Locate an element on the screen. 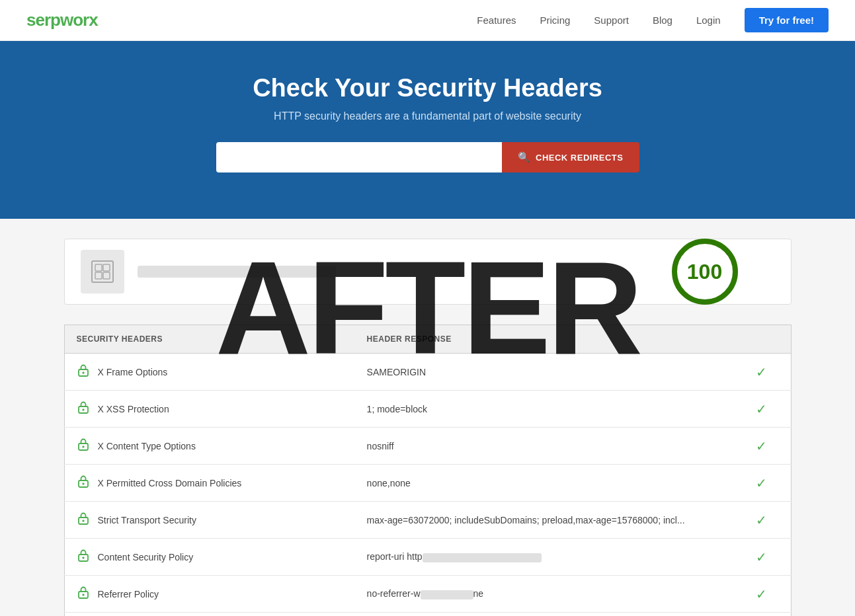  button-label: CHECK REDIRECTS is located at coordinates (579, 157).